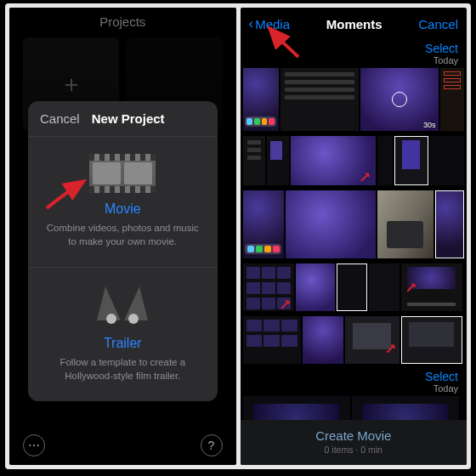 This screenshot has height=476, width=476. What do you see at coordinates (354, 450) in the screenshot?
I see `create-movie-subtitle: 0 items · 0 min` at bounding box center [354, 450].